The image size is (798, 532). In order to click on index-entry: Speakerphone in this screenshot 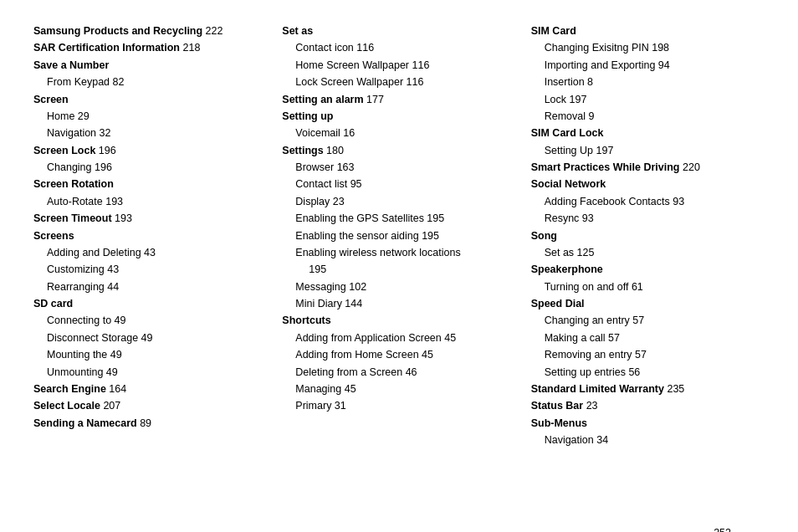, I will do `click(647, 269)`.